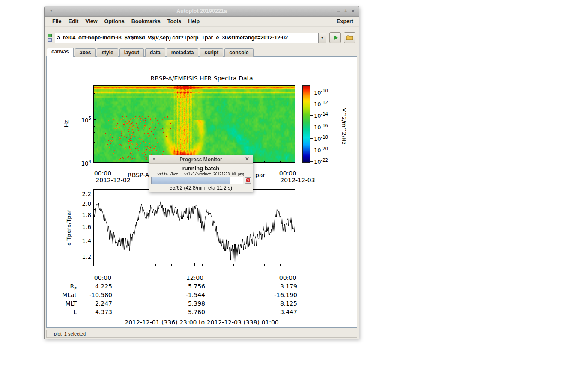 This screenshot has height=392, width=576. Describe the element at coordinates (328, 139) in the screenshot. I see `colorbar-tick-label: 10-18` at that location.